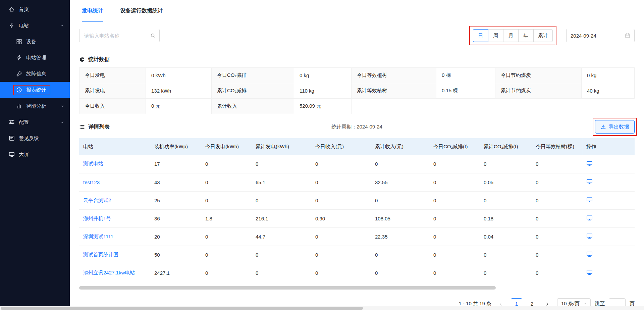 The height and width of the screenshot is (310, 644). I want to click on station-link: 云平台测试2, so click(97, 200).